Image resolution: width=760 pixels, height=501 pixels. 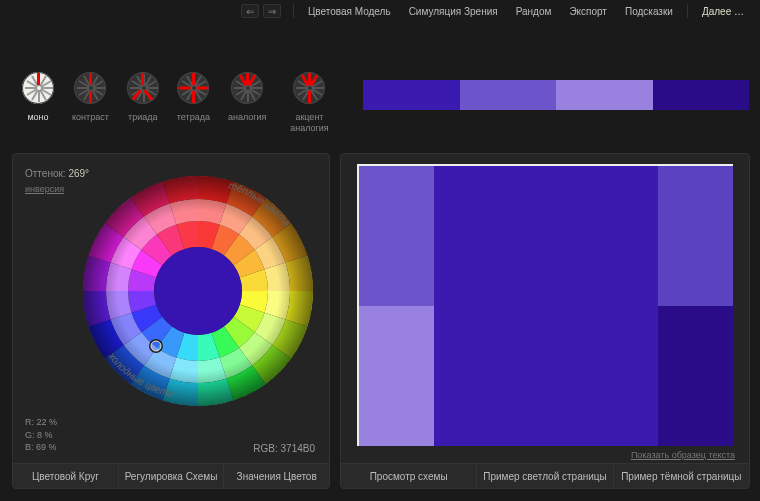 What do you see at coordinates (178, 103) in the screenshot?
I see `scheme-modes: моноконтрасттриадатетрадааналогияакцент …` at bounding box center [178, 103].